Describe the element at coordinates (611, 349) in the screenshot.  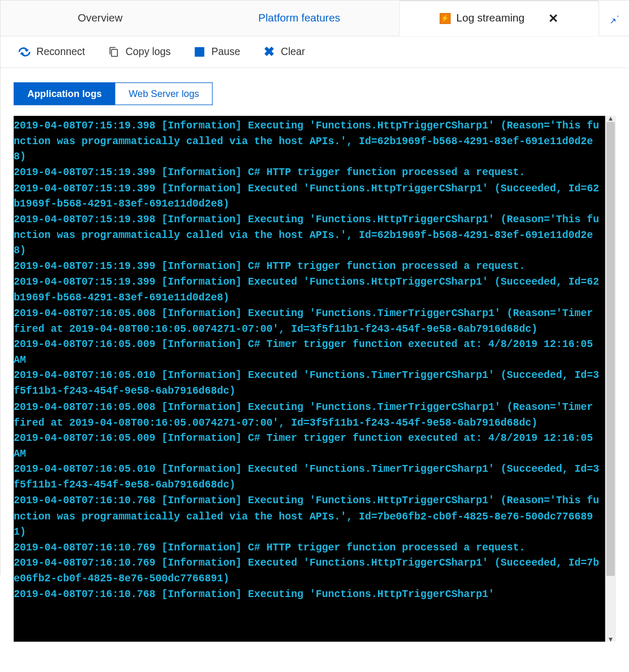
I see `scroll-thumb` at that location.